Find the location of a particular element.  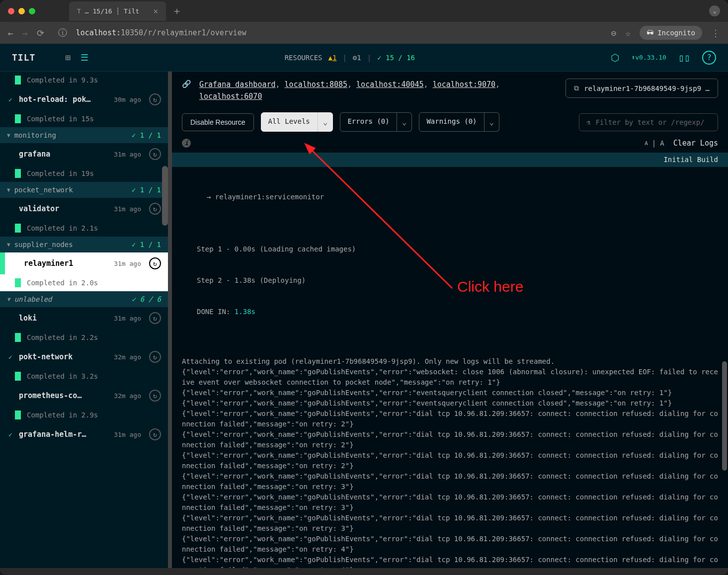

sidebar-group-header: ▼monitoring✓ 1 / 1 is located at coordinates (84, 135).